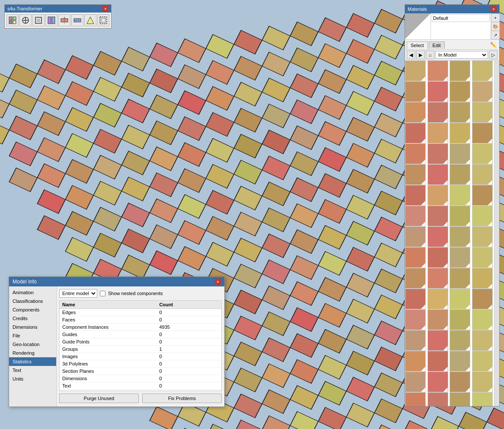 This screenshot has height=429, width=504. I want to click on materials-arrow-button: ↗, so click(495, 35).